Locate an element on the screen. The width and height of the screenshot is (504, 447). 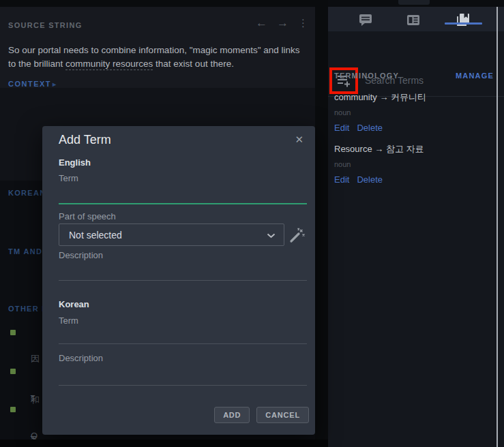
tab-revisions is located at coordinates (413, 20).